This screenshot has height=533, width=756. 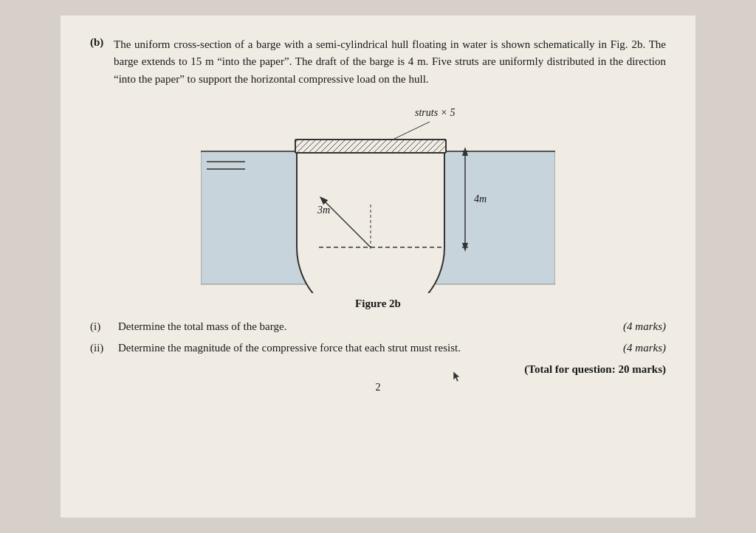 What do you see at coordinates (636, 348) in the screenshot?
I see `marks-ii: (4 marks)` at bounding box center [636, 348].